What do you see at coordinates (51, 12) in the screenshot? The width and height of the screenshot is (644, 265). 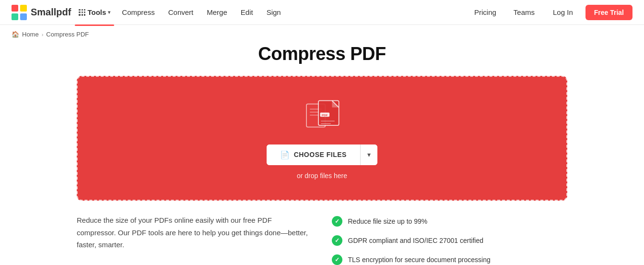 I see `logo-text: Smallpdf` at bounding box center [51, 12].